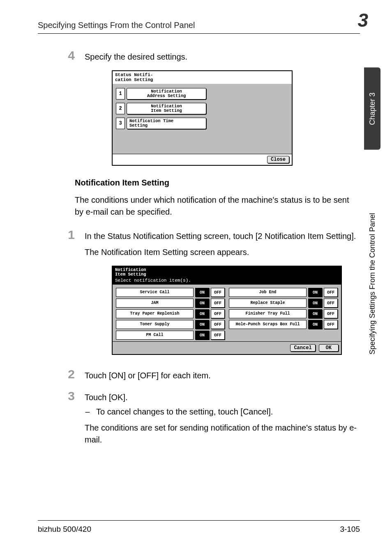 Image resolution: width=392 pixels, height=556 pixels. What do you see at coordinates (284, 324) in the screenshot?
I see `lcd2-cell: Hole-Punch Scraps Box Full ON OFF` at bounding box center [284, 324].